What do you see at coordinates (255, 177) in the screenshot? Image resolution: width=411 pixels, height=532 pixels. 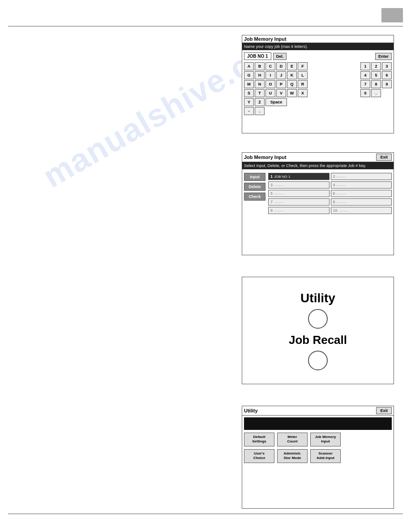 I see `input-button: Input` at bounding box center [255, 177].